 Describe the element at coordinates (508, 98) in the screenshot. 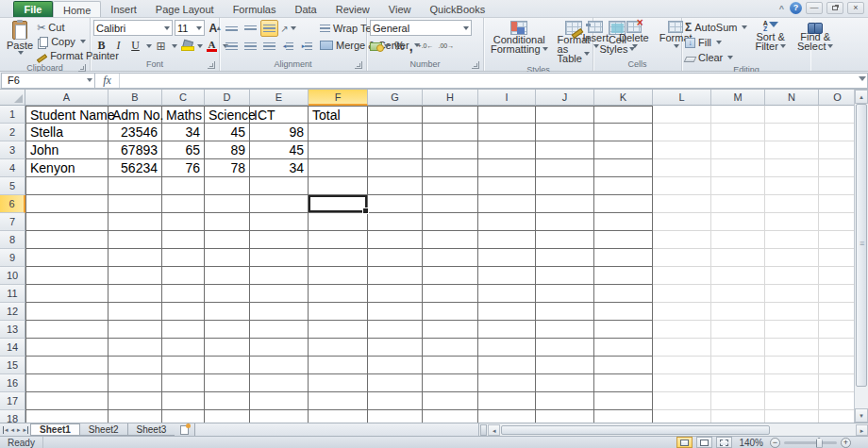

I see `column-header-I: I` at that location.